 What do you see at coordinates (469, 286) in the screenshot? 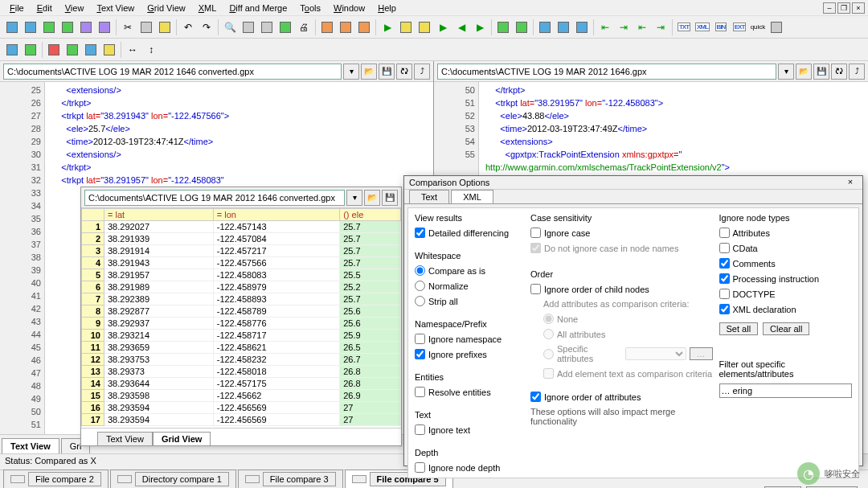
I see `rad-normalize: Normalize` at bounding box center [469, 286].